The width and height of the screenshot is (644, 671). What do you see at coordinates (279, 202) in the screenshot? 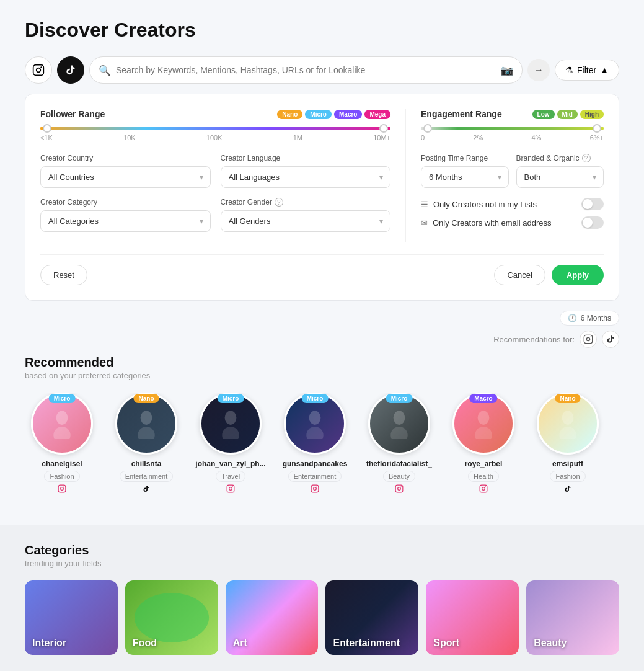
I see `gender-info-icon: ?` at bounding box center [279, 202].